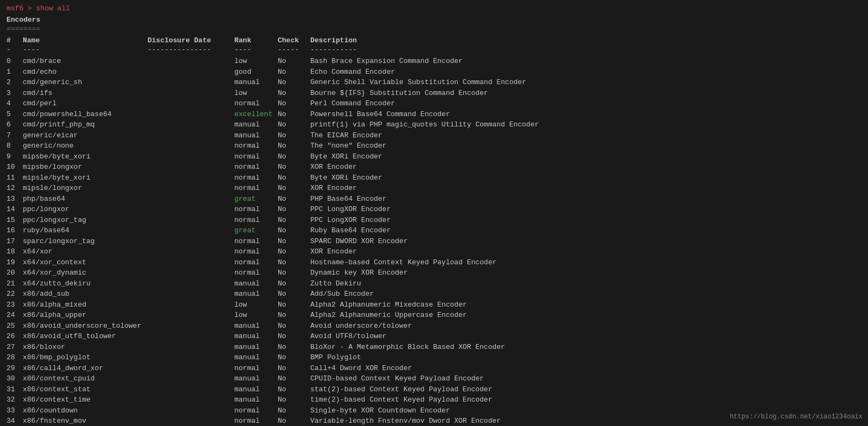 Image resolution: width=868 pixels, height=426 pixels. What do you see at coordinates (434, 146) in the screenshot?
I see `table-row: 8 generic/none normal No The "none" Enco…` at bounding box center [434, 146].